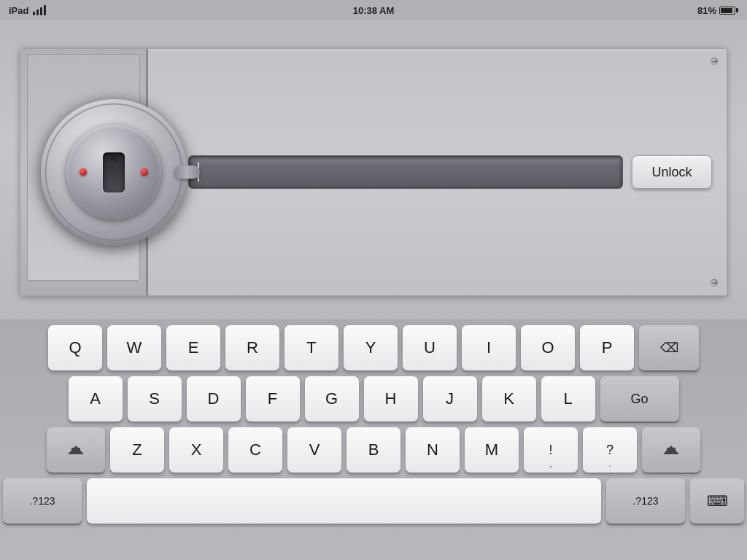 The height and width of the screenshot is (560, 747). I want to click on numbers-left-label: .?123, so click(42, 501).